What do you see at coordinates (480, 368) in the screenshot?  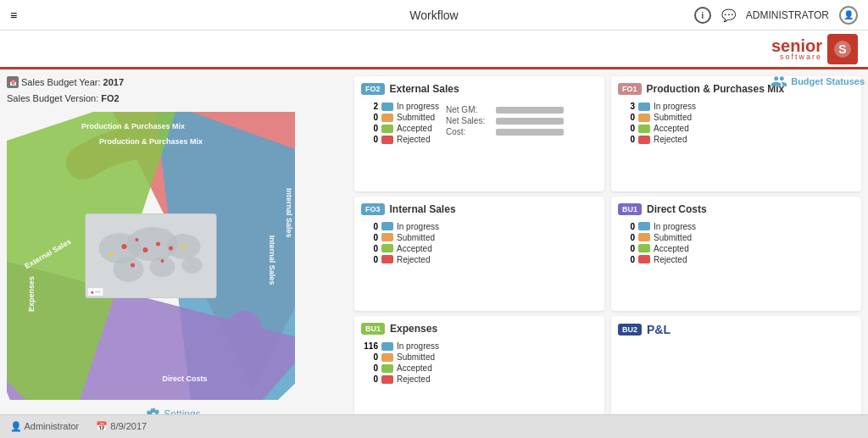 I see `bu1e-status-accepted: 0 Accepted` at bounding box center [480, 368].